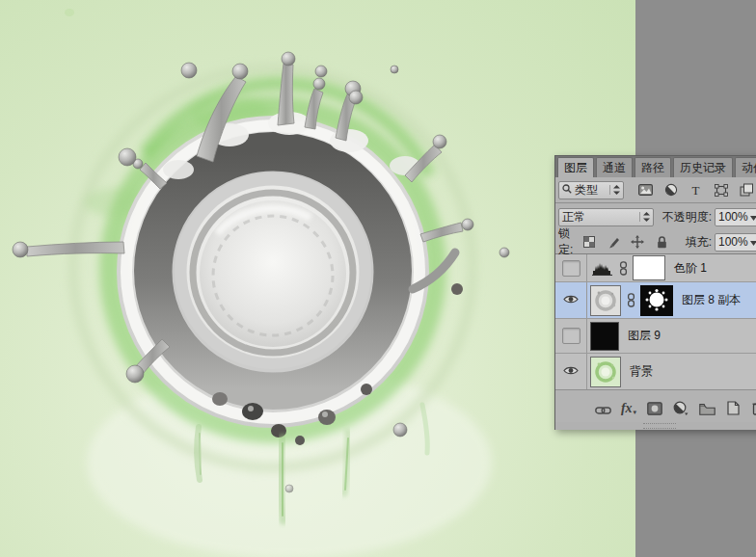 The image size is (756, 557). Describe the element at coordinates (745, 168) in the screenshot. I see `tab-actions: 动作` at that location.